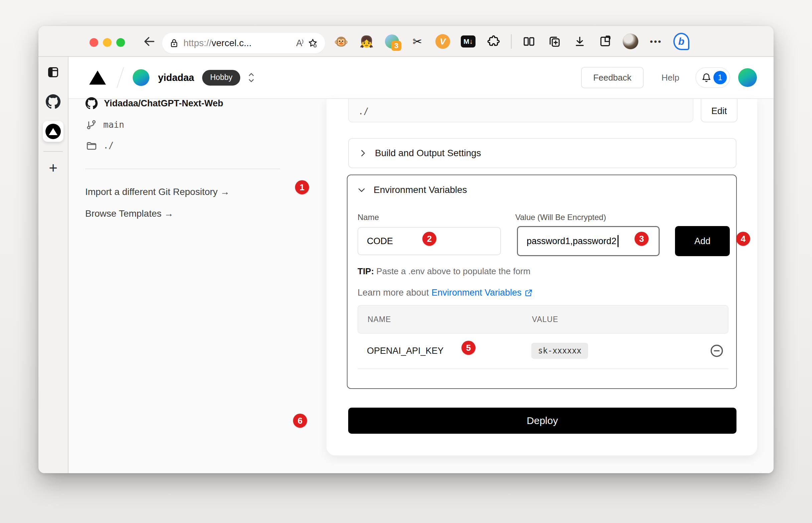  Describe the element at coordinates (445, 320) in the screenshot. I see `column-name: NAME` at that location.